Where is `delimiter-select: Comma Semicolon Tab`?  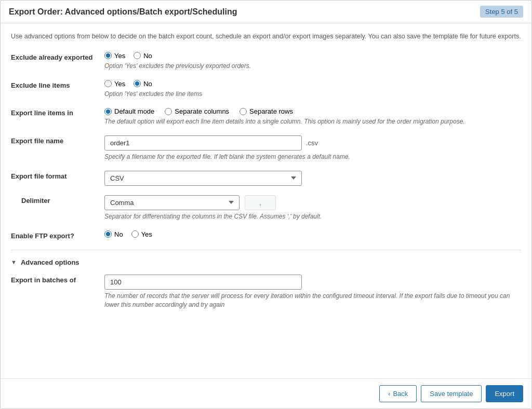
delimiter-select: Comma Semicolon Tab is located at coordinates (172, 202).